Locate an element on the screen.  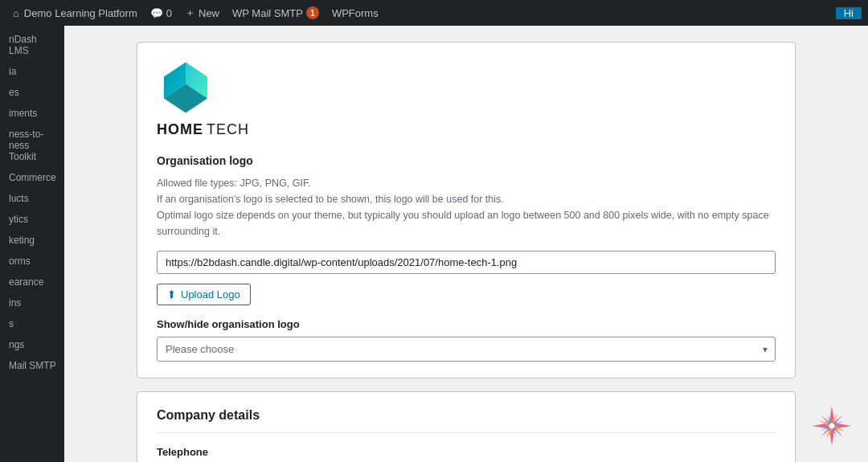
site-name: Demo Learning Platform is located at coordinates (80, 13).